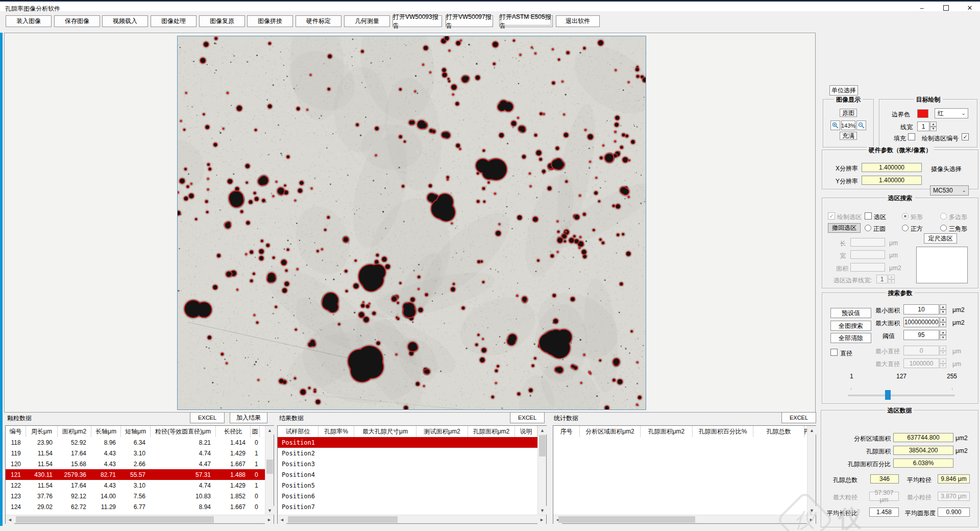  What do you see at coordinates (407, 453) in the screenshot?
I see `table-row: Position2` at bounding box center [407, 453].